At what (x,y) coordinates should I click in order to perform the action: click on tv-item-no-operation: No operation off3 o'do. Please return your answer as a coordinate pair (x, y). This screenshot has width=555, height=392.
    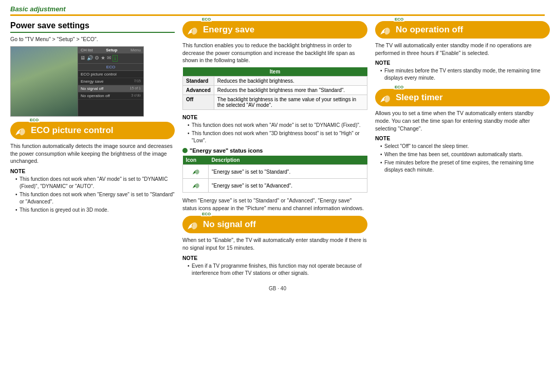
    Looking at the image, I should click on (111, 96).